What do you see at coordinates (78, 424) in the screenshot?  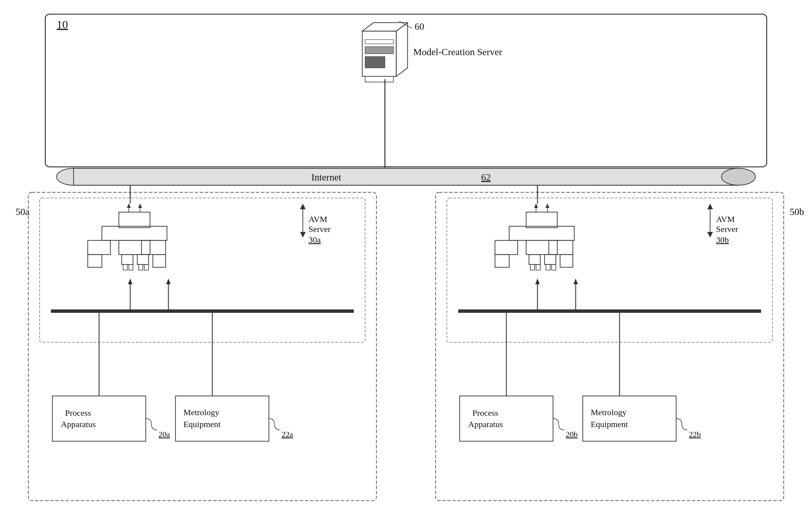 I see `process-apparatus-a-line2: Apparatus` at bounding box center [78, 424].